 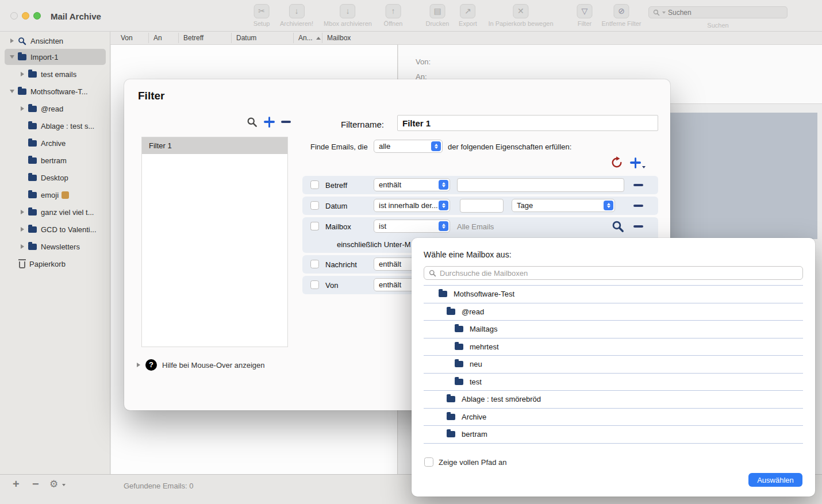 What do you see at coordinates (64, 485) in the screenshot?
I see `gear-menu-caret-icon` at bounding box center [64, 485].